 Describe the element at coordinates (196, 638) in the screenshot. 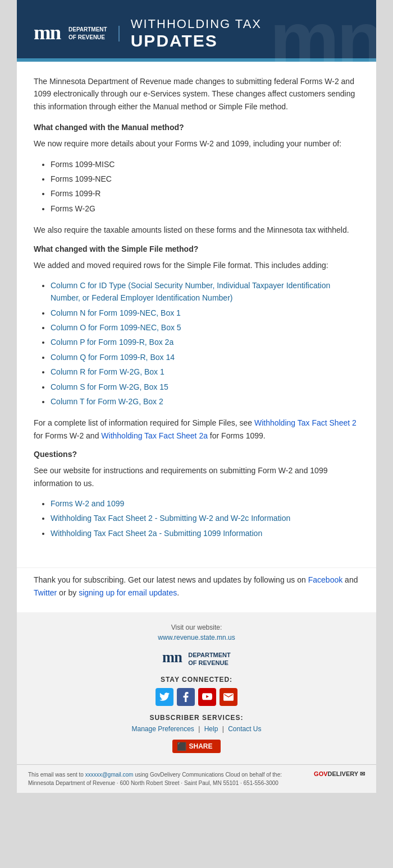

I see `footer-website-link: www.revenue.state.mn.us` at that location.